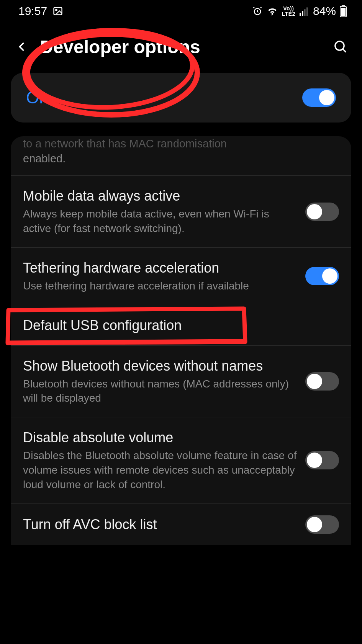  What do you see at coordinates (322, 460) in the screenshot?
I see `toggle-absolute-volume` at bounding box center [322, 460].